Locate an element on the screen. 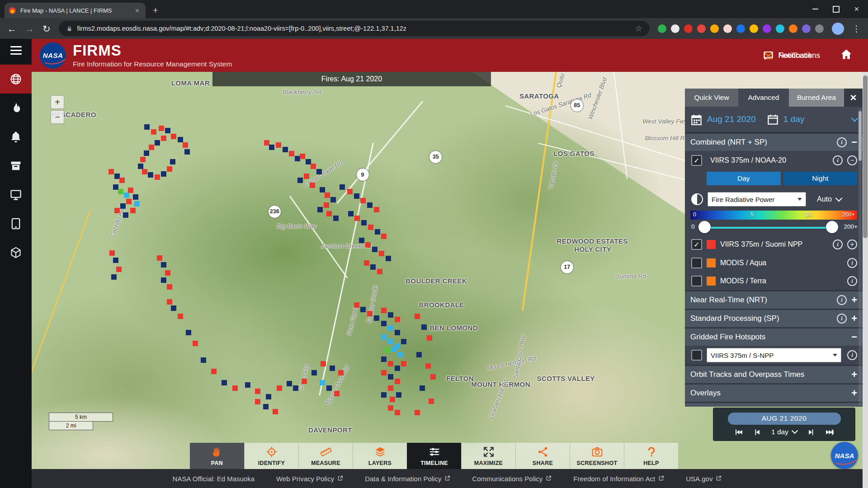  night-button: Night is located at coordinates (821, 178).